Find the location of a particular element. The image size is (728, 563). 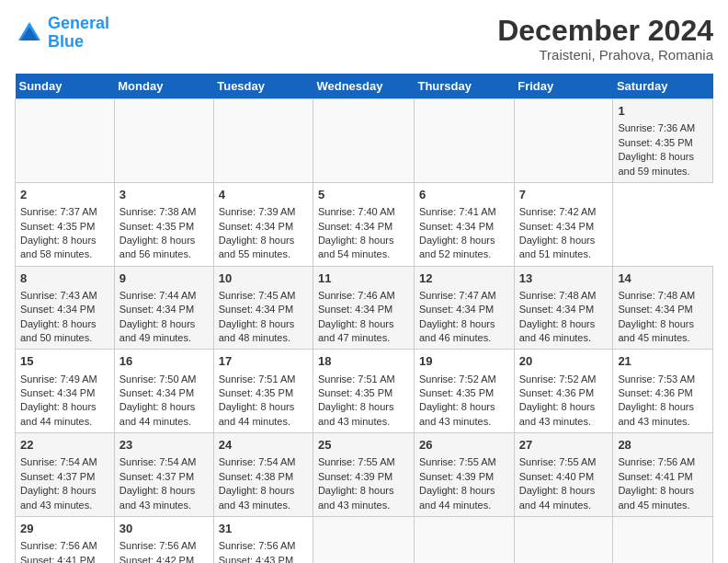

page-title: December 2024 is located at coordinates (605, 31).